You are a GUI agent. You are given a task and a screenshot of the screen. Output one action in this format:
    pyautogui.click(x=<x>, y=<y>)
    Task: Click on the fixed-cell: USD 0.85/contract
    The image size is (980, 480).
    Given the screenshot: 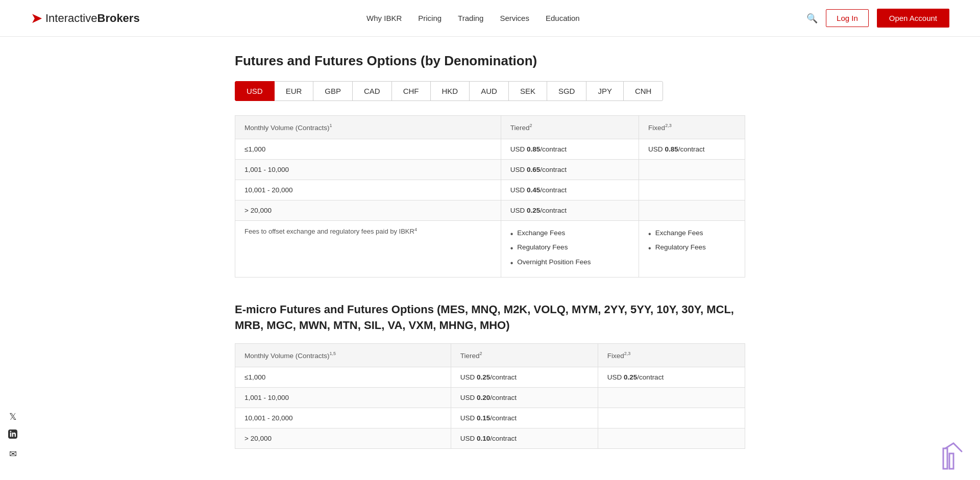 What is the action you would take?
    pyautogui.click(x=692, y=149)
    